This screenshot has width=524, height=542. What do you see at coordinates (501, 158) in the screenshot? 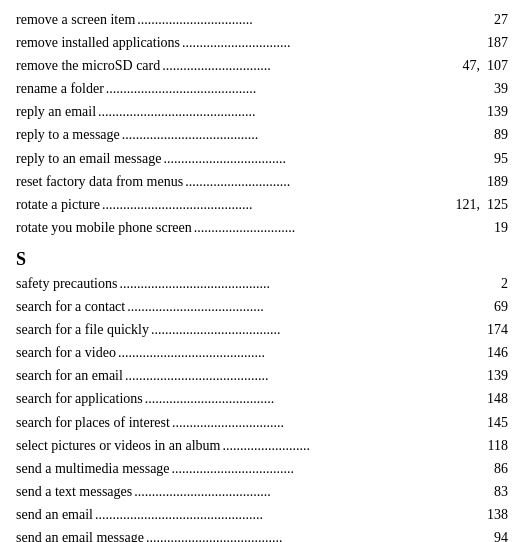
I see `entry-page: 95` at bounding box center [501, 158].